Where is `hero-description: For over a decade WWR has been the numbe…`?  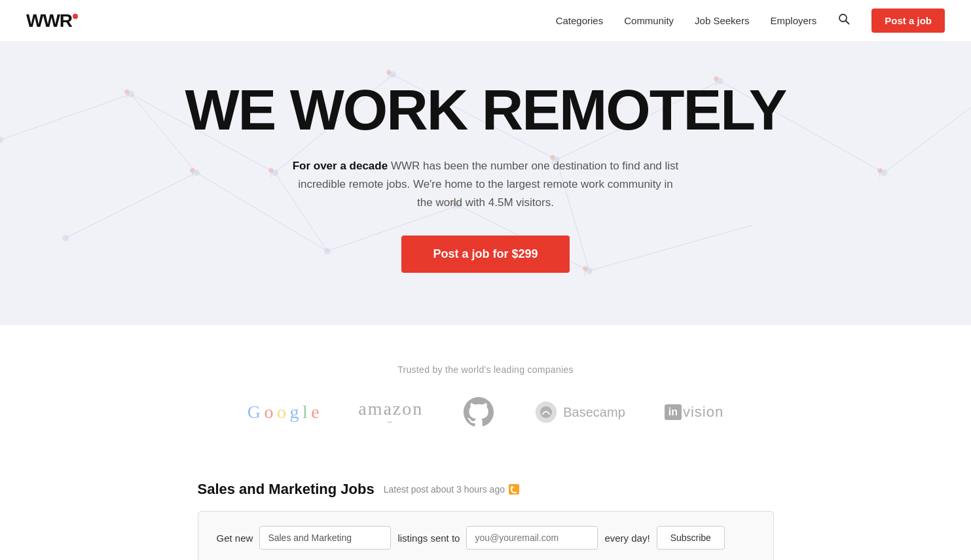
hero-description: For over a decade WWR has been the numbe… is located at coordinates (486, 184).